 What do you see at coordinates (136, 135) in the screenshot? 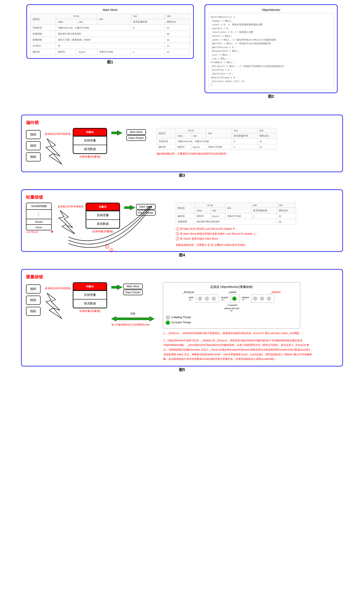
I see `header-parts: Mark Word Klass Pointer` at bounding box center [136, 135].